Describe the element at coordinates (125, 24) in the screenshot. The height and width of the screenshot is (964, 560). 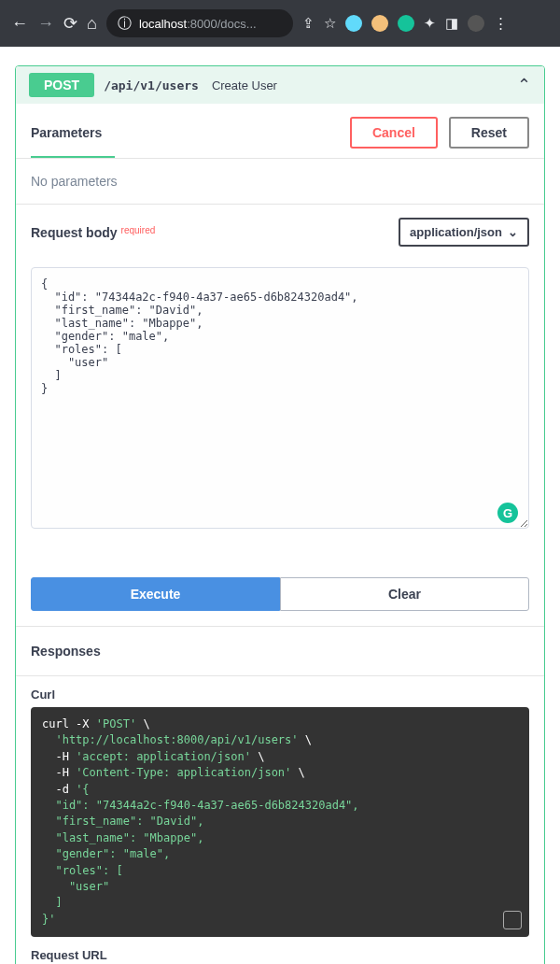
I see `info-icon: ⓘ` at that location.